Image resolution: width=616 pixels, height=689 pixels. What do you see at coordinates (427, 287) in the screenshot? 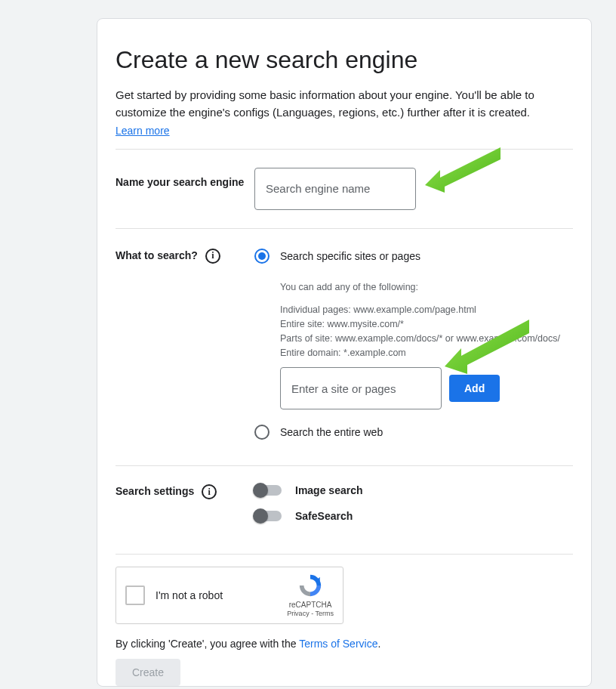
I see `sites-help-title: You can add any of the following:` at bounding box center [427, 287].